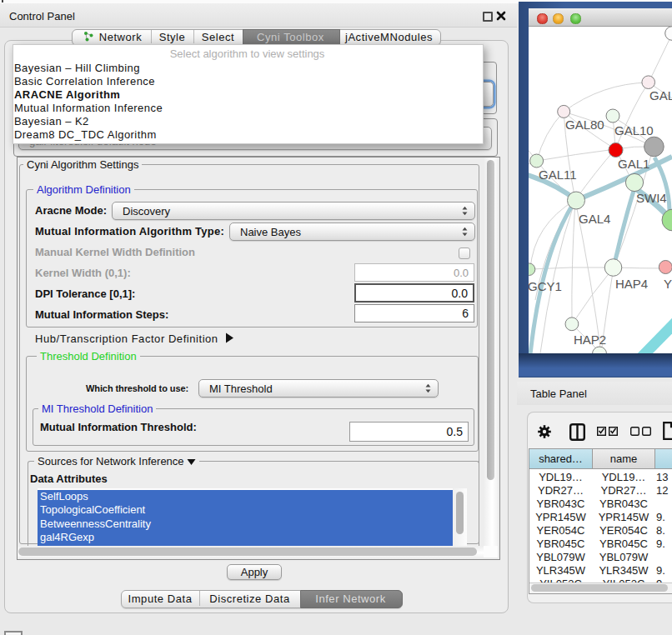 The width and height of the screenshot is (672, 635). What do you see at coordinates (545, 287) in the screenshot?
I see `svg-text: GCY1` at bounding box center [545, 287].